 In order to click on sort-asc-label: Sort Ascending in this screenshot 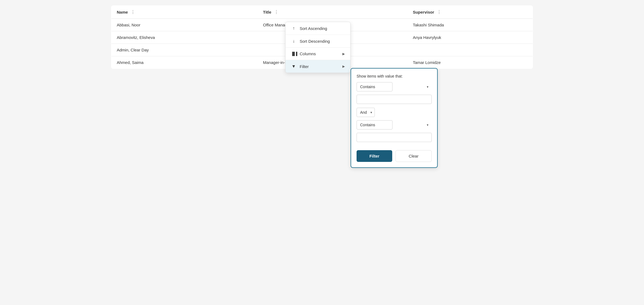, I will do `click(314, 28)`.